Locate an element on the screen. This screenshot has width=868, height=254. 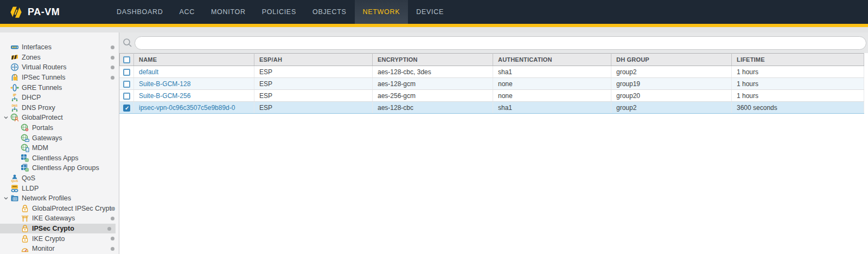
tab-policies: POLICIES is located at coordinates (279, 12).